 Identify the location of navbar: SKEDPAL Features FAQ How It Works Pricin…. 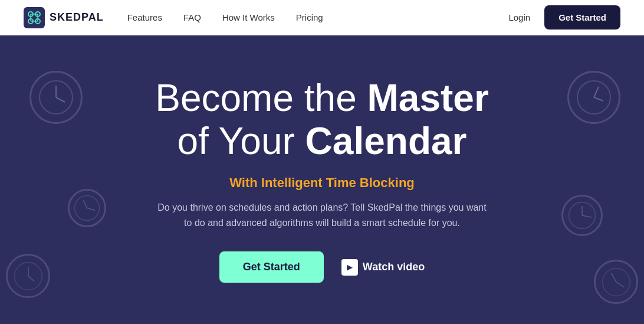
(322, 18).